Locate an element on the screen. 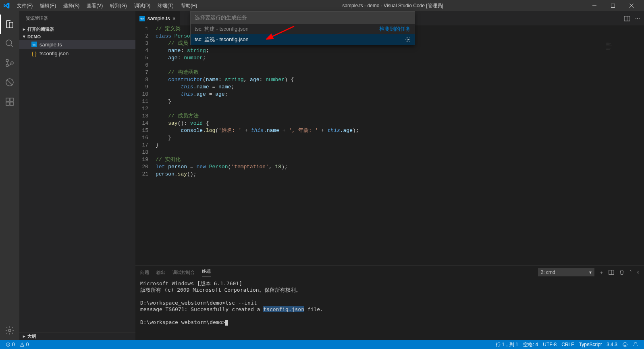  more-actions-icon: ⋯ is located at coordinates (638, 19).